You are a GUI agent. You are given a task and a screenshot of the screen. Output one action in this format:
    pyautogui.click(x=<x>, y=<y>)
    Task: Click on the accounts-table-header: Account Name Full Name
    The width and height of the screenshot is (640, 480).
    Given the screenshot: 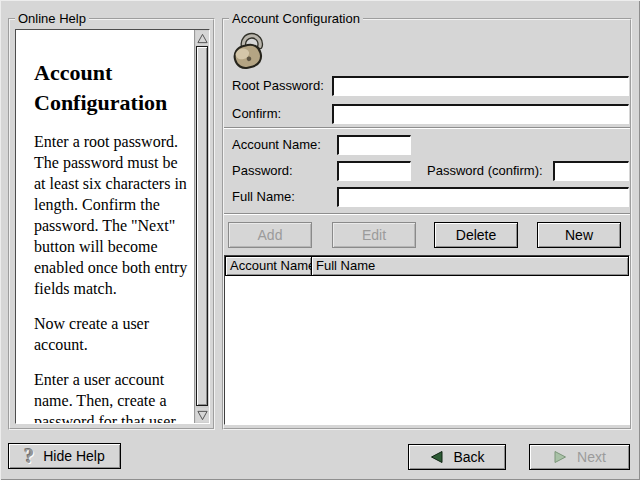 What is the action you would take?
    pyautogui.click(x=427, y=266)
    